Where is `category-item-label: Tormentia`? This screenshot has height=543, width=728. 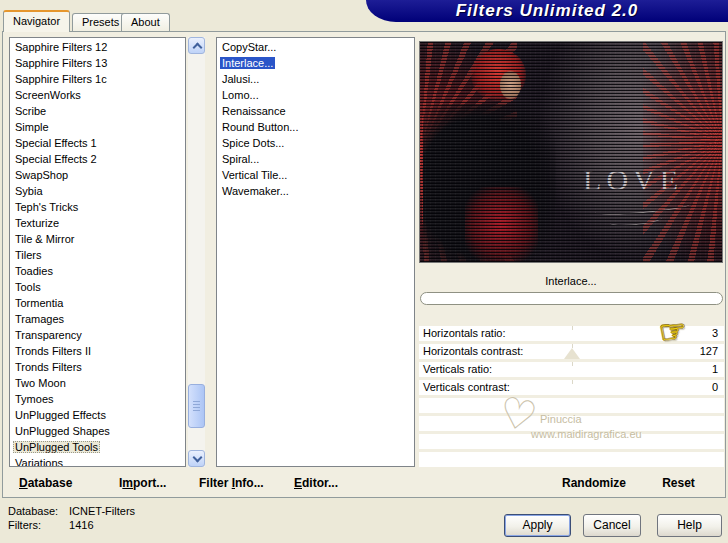 category-item-label: Tormentia is located at coordinates (39, 303).